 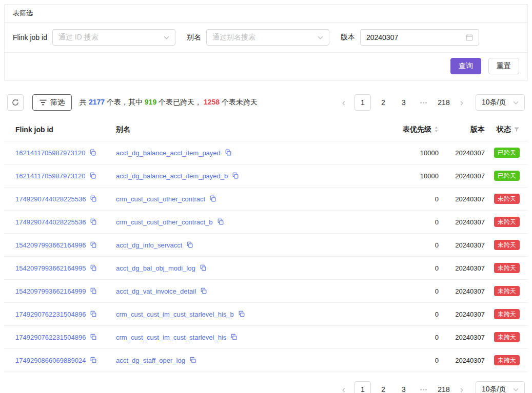 What do you see at coordinates (66, 337) in the screenshot?
I see `flink-job-id-cell: 1749290762231504896` at bounding box center [66, 337].